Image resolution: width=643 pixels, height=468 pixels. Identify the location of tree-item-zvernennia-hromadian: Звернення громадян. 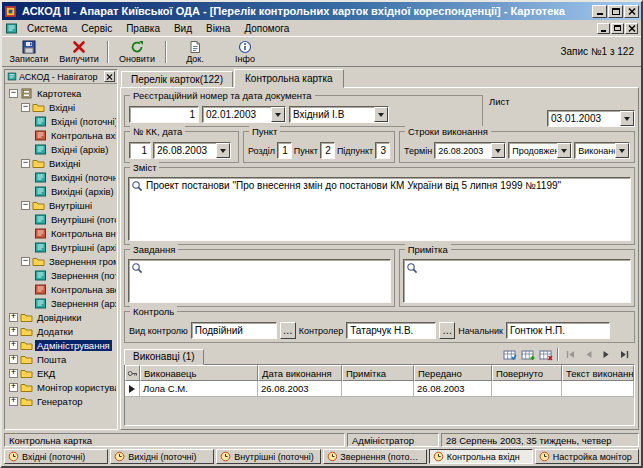
(61, 261).